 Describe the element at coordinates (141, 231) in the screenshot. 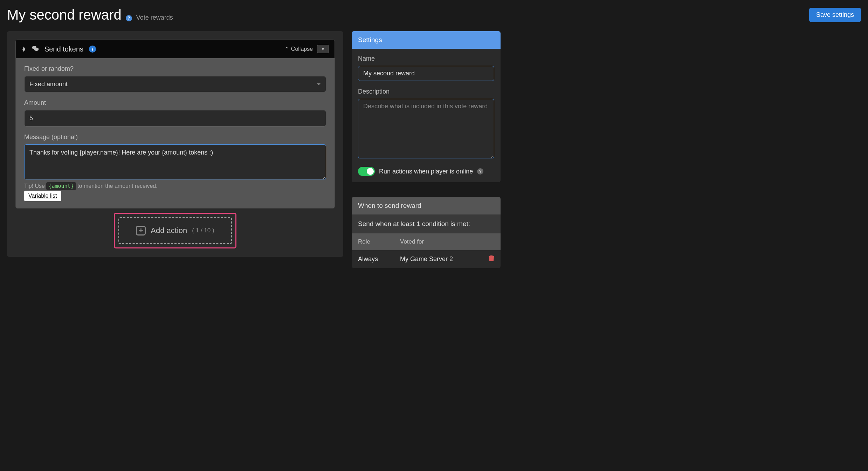

I see `plus-icon: +` at that location.